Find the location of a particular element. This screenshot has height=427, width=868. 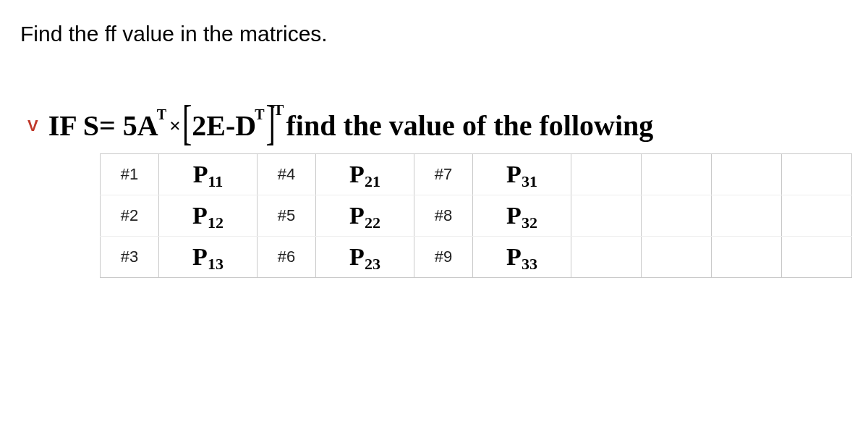

cell-number: #5 is located at coordinates (286, 216).